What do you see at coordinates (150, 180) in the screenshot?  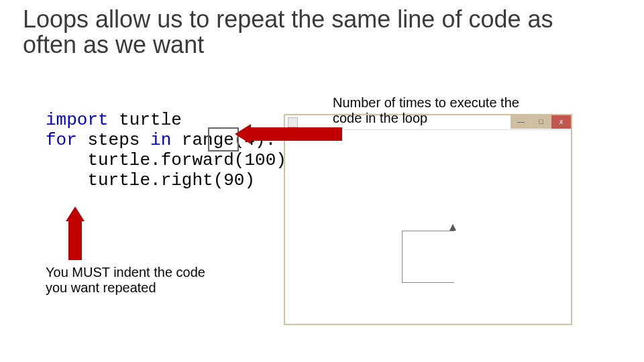 I see `code-text: turtle.right(90)` at bounding box center [150, 180].